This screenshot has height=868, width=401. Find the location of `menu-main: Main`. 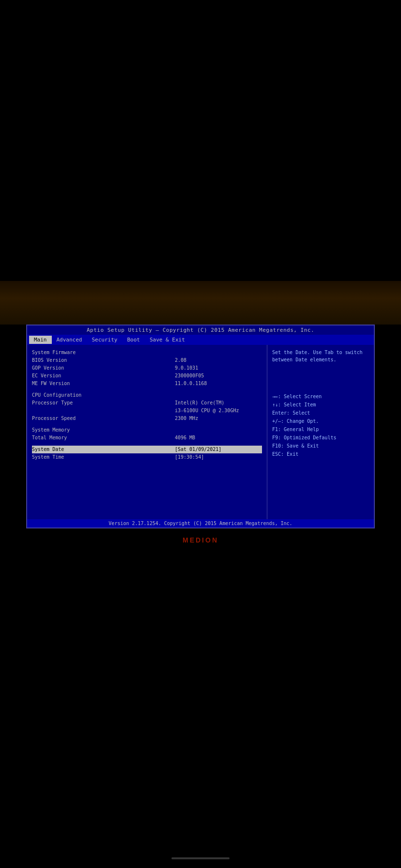

menu-main: Main is located at coordinates (41, 340).